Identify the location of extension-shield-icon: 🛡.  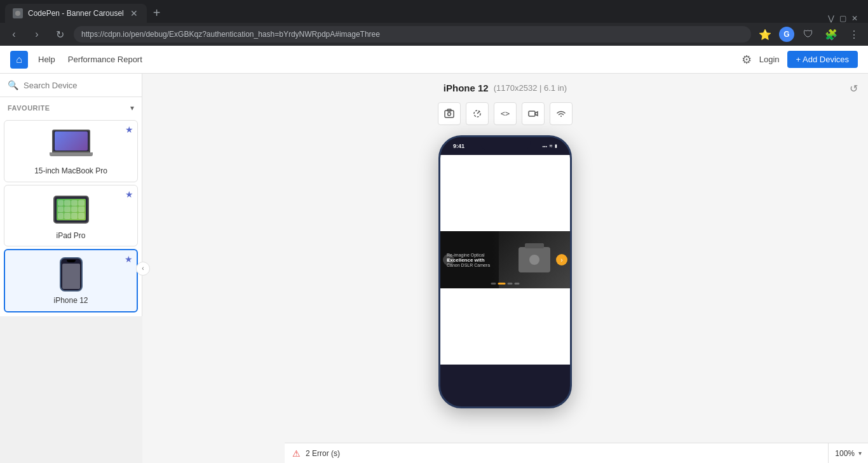
(808, 34).